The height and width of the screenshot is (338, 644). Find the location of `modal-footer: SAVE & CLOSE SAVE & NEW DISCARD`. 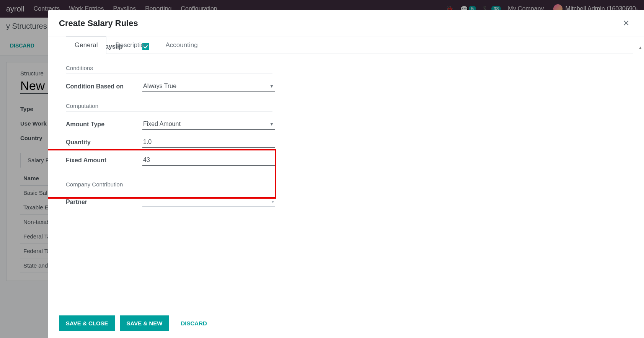

modal-footer: SAVE & CLOSE SAVE & NEW DISCARD is located at coordinates (346, 323).